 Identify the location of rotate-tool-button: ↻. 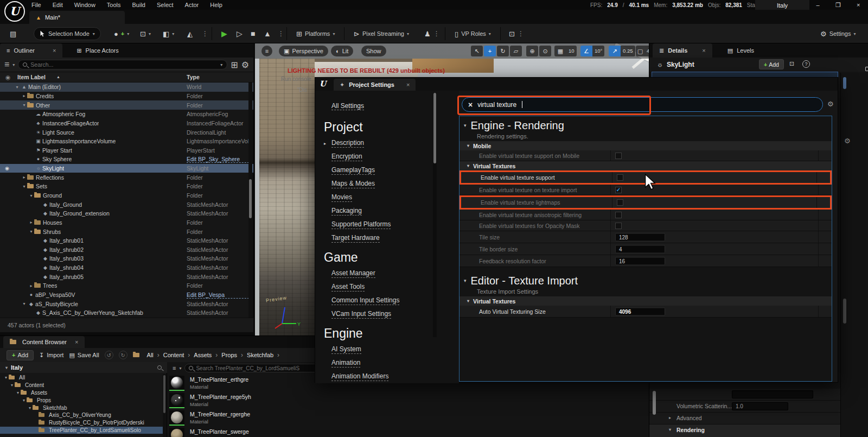
(503, 51).